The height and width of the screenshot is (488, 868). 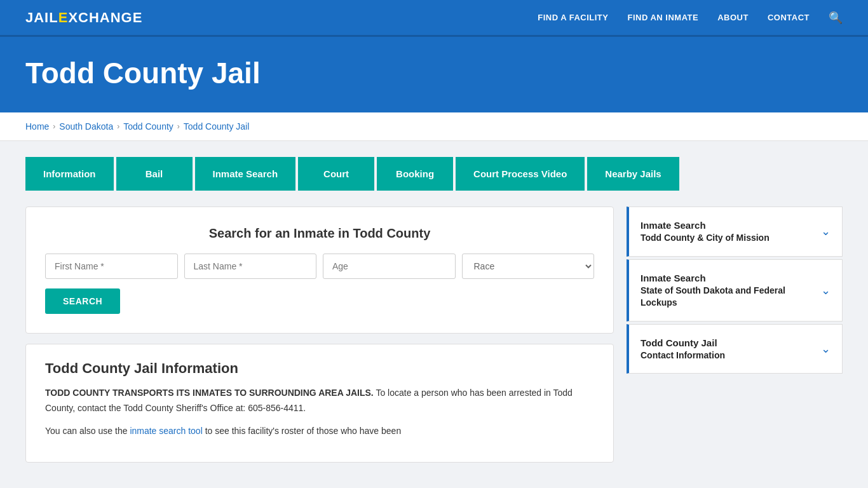 What do you see at coordinates (245, 174) in the screenshot?
I see `tab-inmate-search: Inmate Search` at bounding box center [245, 174].